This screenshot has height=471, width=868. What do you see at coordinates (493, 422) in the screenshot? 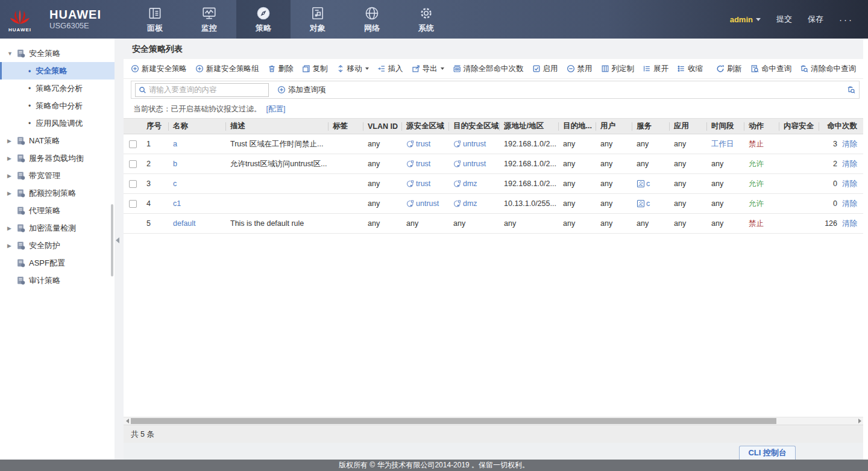
I see `scrollbar-track` at bounding box center [493, 422].